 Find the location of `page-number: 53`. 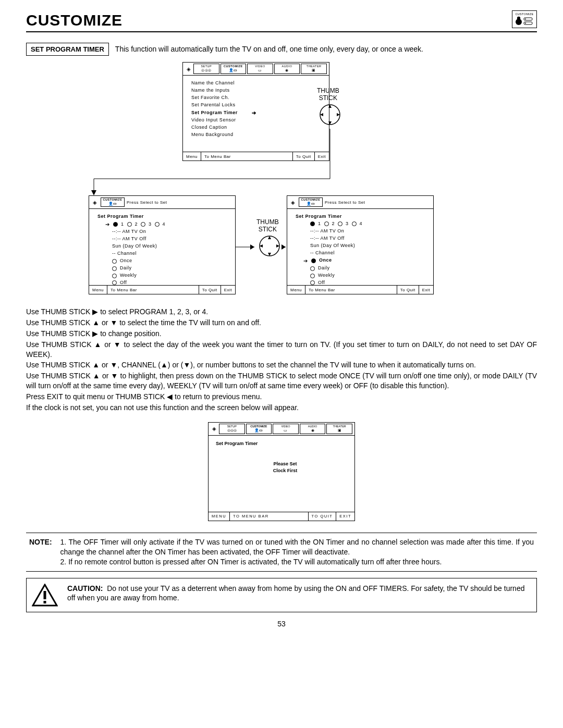

page-number: 53 is located at coordinates (282, 624).